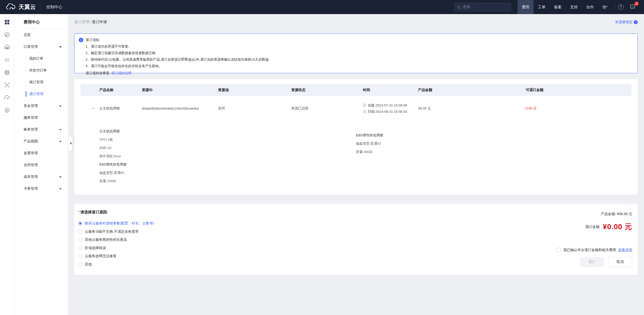 The width and height of the screenshot is (644, 315). What do you see at coordinates (356, 53) in the screenshot?
I see `unsubscribe-notice-box: i 退订须知: 1、退订成功后资源不可恢复; 2、确定退订前建议完成数据备份或者…` at bounding box center [356, 53].